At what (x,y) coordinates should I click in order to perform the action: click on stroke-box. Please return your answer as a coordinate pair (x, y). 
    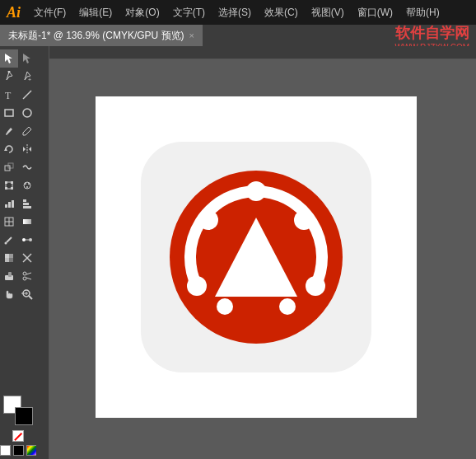
    Looking at the image, I should click on (24, 416).